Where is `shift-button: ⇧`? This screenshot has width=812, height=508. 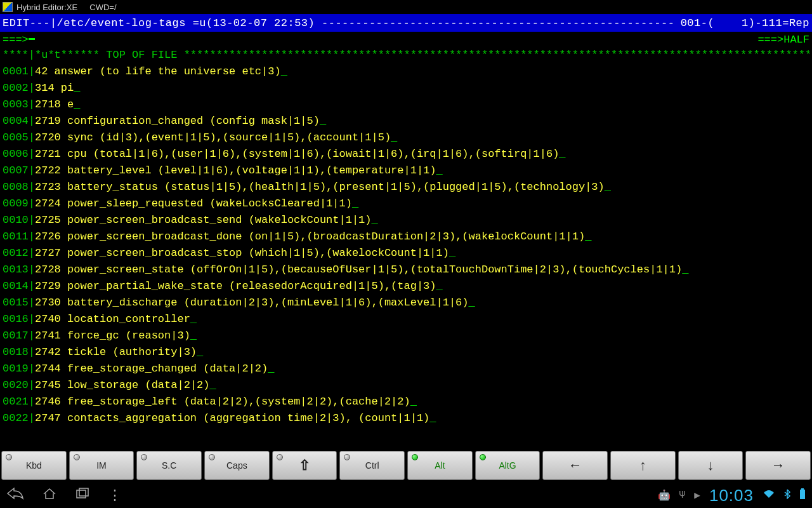
shift-button: ⇧ is located at coordinates (304, 465).